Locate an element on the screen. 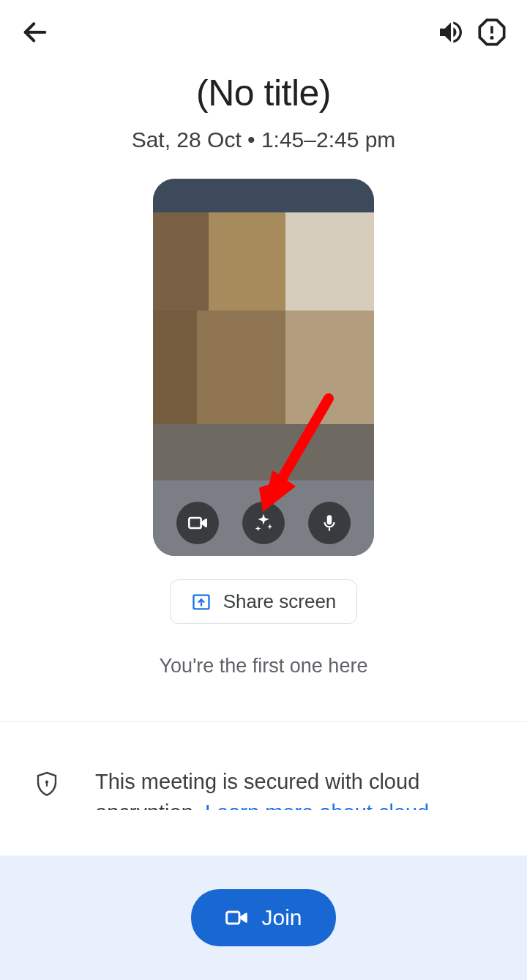 This screenshot has height=980, width=527. encryption-notice: This meeting is secured with cloud encry… is located at coordinates (264, 766).